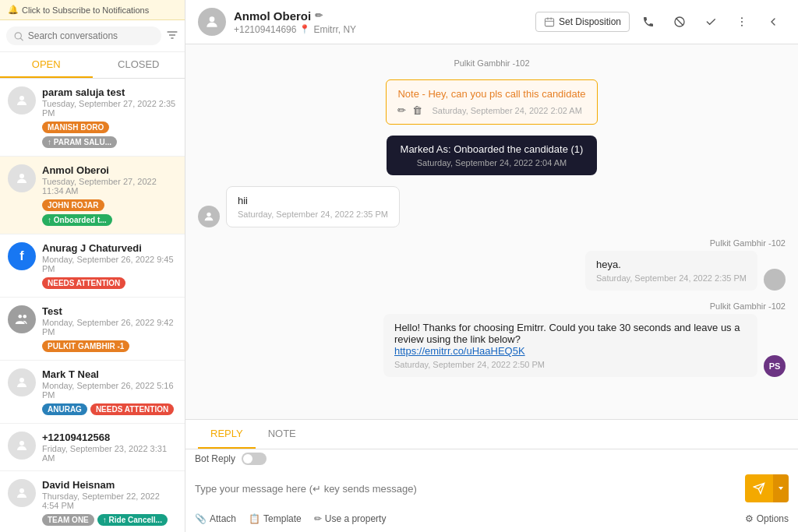 This screenshot has height=532, width=798. I want to click on bot-reply-toggle, so click(254, 459).